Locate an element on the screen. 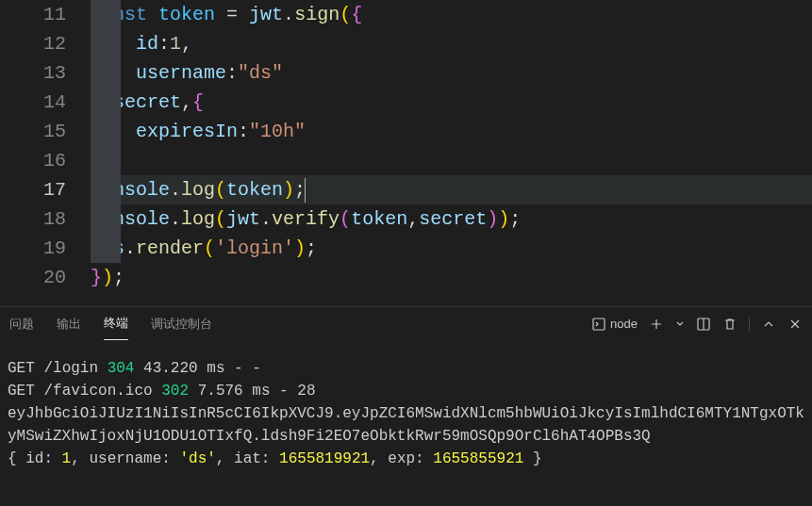 This screenshot has height=506, width=812. split-dropdown is located at coordinates (680, 324).